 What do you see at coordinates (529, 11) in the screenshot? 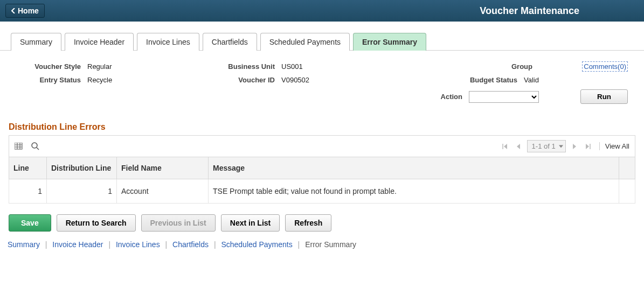
I see `page-title: Voucher Maintenance` at bounding box center [529, 11].